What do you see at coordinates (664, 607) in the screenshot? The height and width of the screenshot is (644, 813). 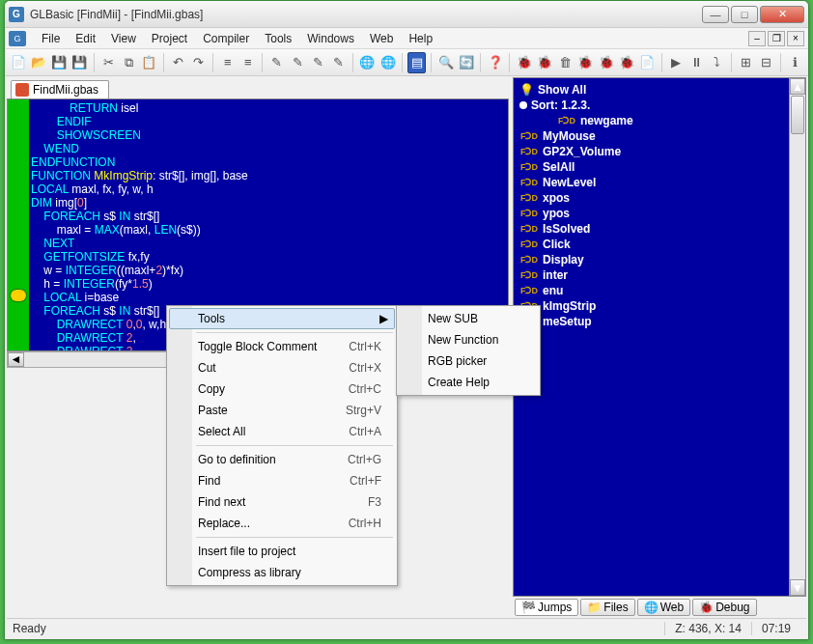 I see `sidetab-web: 🌐Web` at bounding box center [664, 607].